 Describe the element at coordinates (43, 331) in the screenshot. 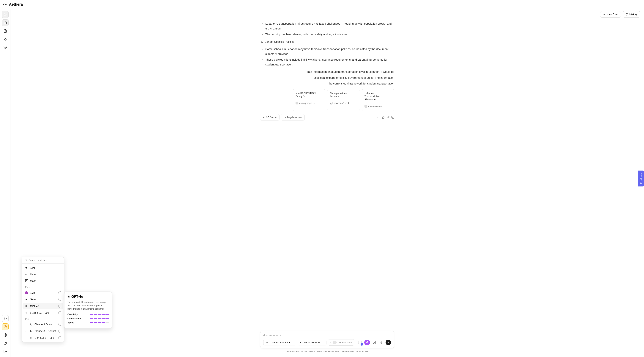

I see `model-item-selected: ✓Claude 3.5 Sonneti` at that location.